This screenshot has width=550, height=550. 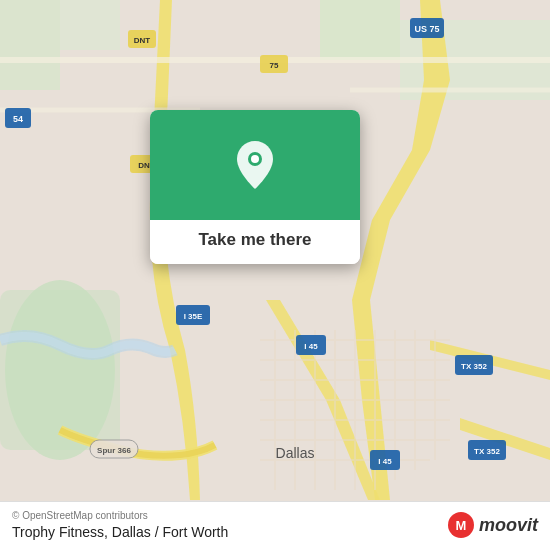 I want to click on svg-text: DNT, so click(x=142, y=40).